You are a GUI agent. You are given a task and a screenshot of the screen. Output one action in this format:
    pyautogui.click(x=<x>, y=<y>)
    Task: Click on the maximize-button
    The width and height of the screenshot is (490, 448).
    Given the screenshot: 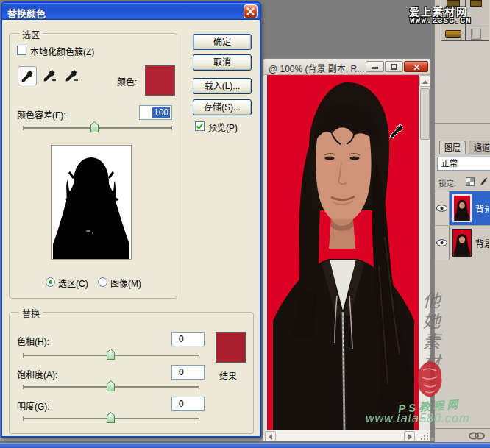 What is the action you would take?
    pyautogui.click(x=394, y=66)
    